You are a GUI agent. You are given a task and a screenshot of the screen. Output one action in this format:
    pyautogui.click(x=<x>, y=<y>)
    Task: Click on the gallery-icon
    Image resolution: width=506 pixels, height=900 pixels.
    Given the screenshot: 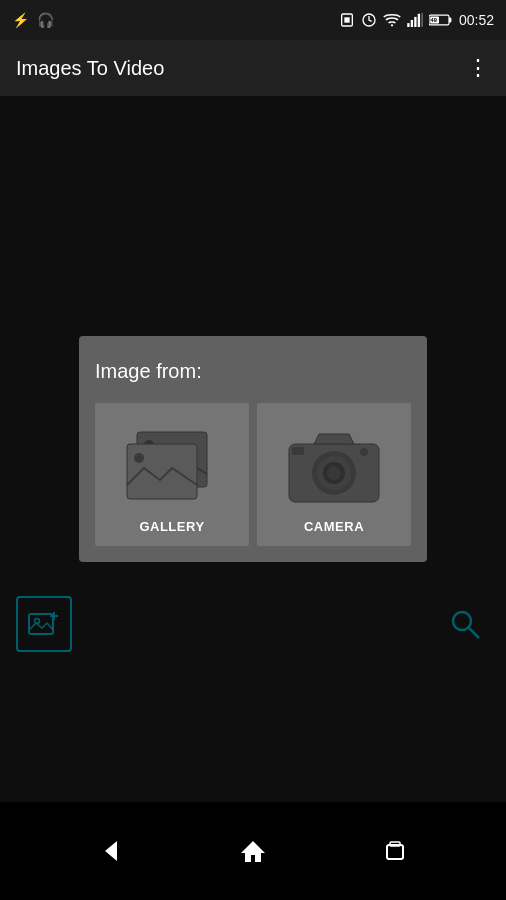 What is the action you would take?
    pyautogui.click(x=172, y=464)
    